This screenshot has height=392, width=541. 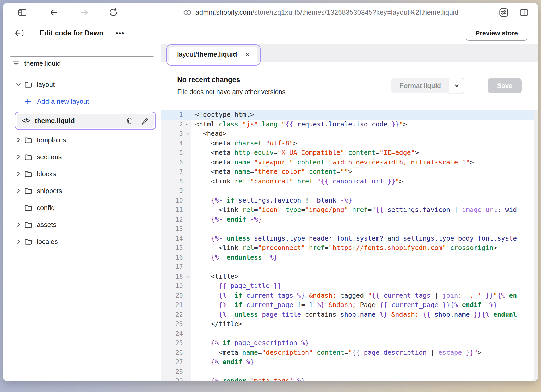 What do you see at coordinates (365, 277) in the screenshot?
I see `code-line: <title>` at bounding box center [365, 277].